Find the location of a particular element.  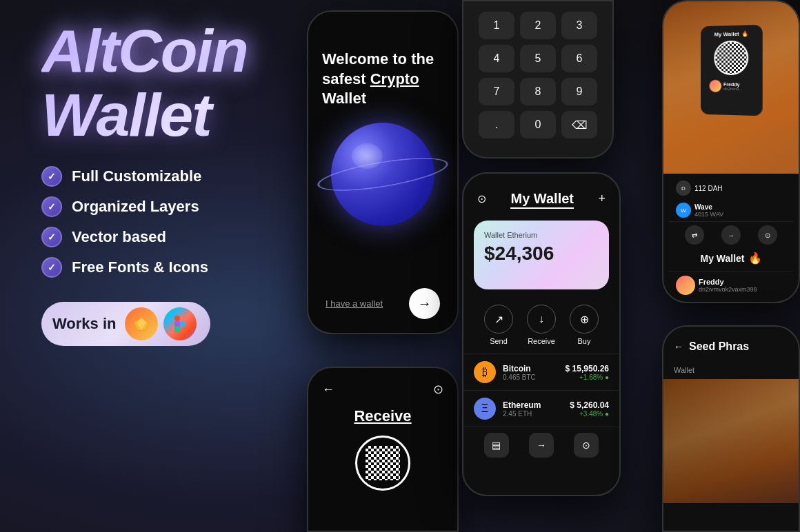

dah-icon: D is located at coordinates (683, 188).